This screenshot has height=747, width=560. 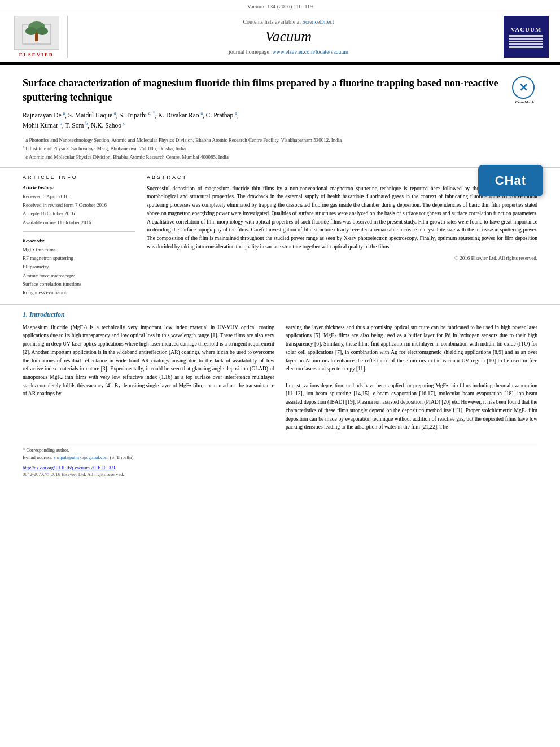 I want to click on vacuum-logo-decoration, so click(x=526, y=42).